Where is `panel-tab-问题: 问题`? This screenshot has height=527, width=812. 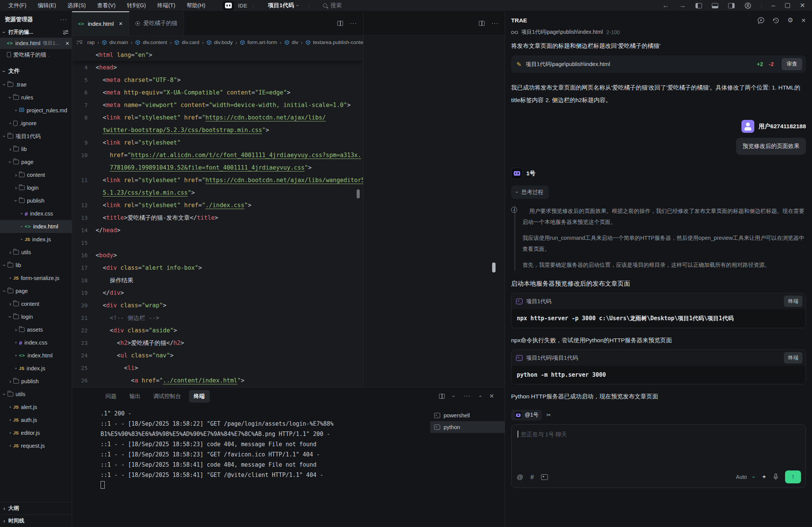 panel-tab-问题: 问题 is located at coordinates (111, 396).